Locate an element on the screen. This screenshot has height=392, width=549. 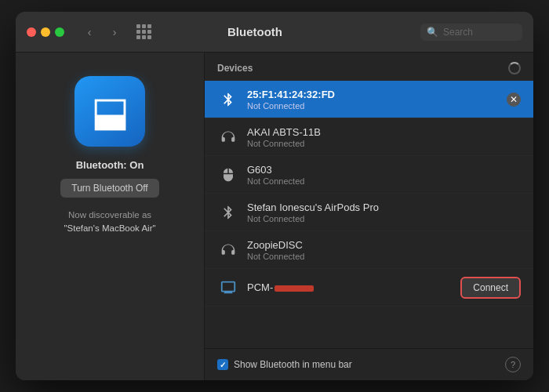
search-box: 🔍 is located at coordinates (471, 32).